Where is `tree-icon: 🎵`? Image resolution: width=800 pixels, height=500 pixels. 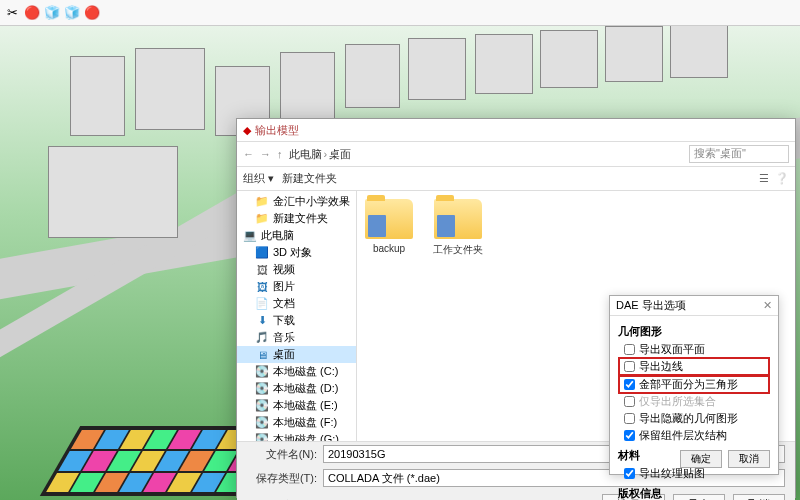 tree-icon: 🎵 is located at coordinates (262, 338).